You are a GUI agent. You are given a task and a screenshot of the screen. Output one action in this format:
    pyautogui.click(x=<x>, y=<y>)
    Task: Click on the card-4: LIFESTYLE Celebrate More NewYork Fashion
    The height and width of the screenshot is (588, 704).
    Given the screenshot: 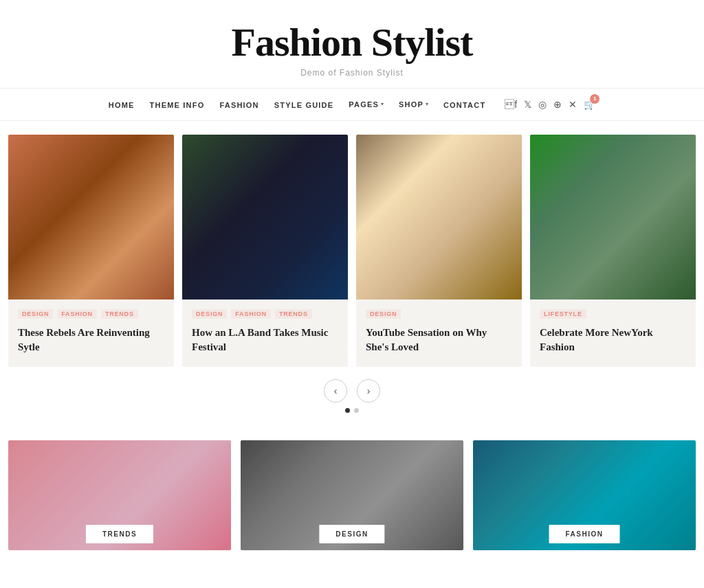 What is the action you would take?
    pyautogui.click(x=613, y=251)
    